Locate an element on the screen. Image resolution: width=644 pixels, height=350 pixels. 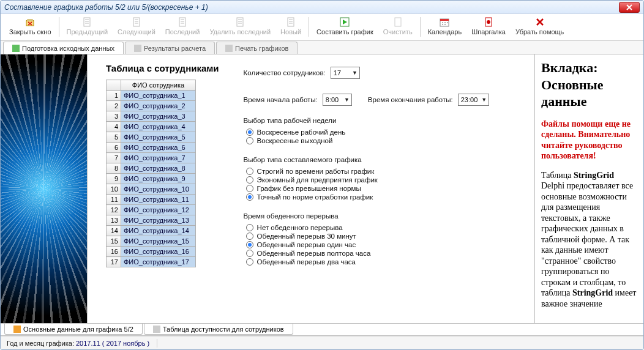
row-number: 9 is located at coordinates (114, 179).